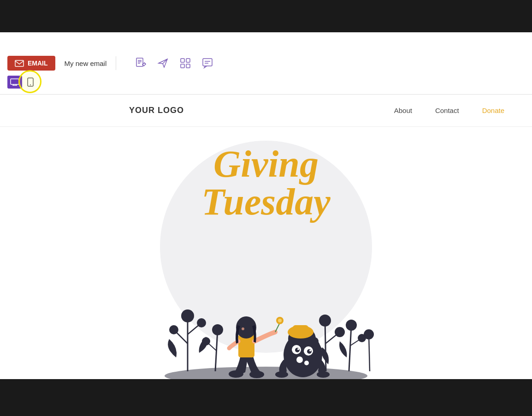 The height and width of the screenshot is (416, 532). What do you see at coordinates (447, 111) in the screenshot?
I see `nav-contact: Contact` at bounding box center [447, 111].